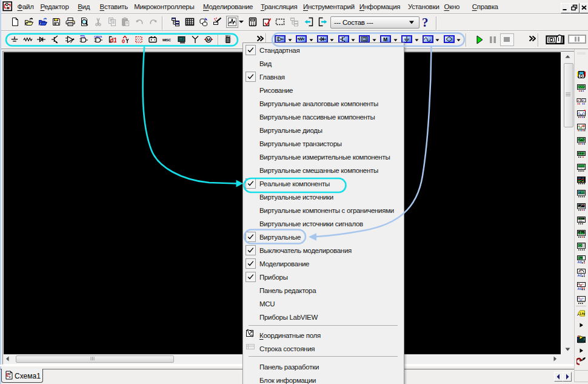  I want to click on svg-text: MISC, so click(167, 40).